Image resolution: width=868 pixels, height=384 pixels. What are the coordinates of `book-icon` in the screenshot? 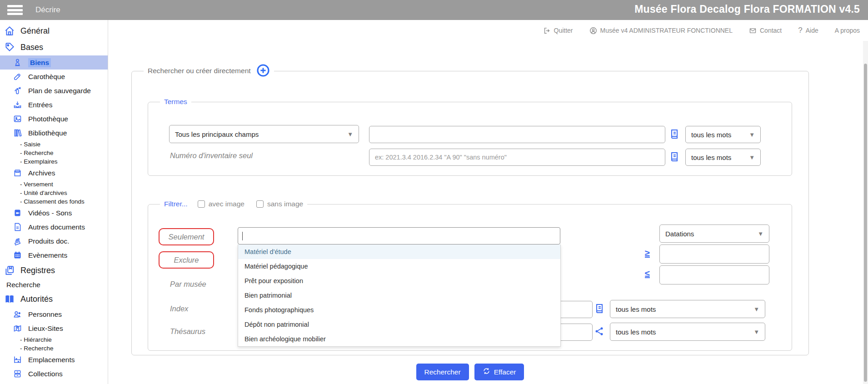 It's located at (674, 135).